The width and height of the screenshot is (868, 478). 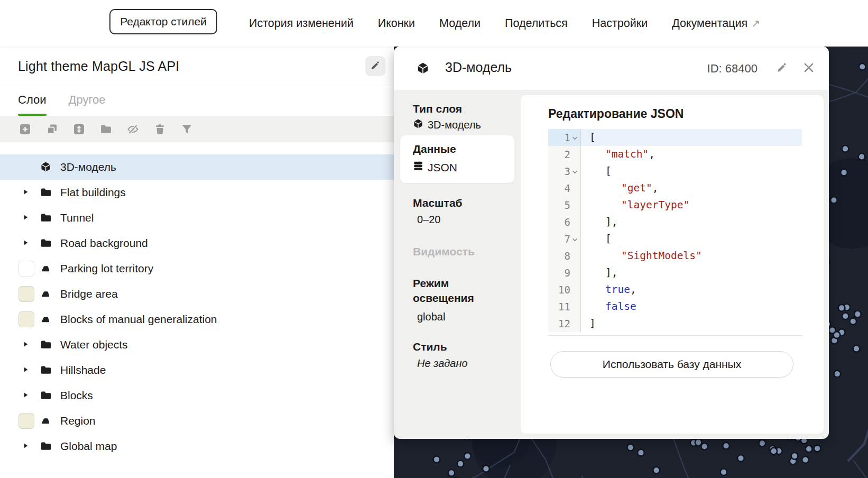 What do you see at coordinates (565, 290) in the screenshot?
I see `line-number-gutter: 10` at bounding box center [565, 290].